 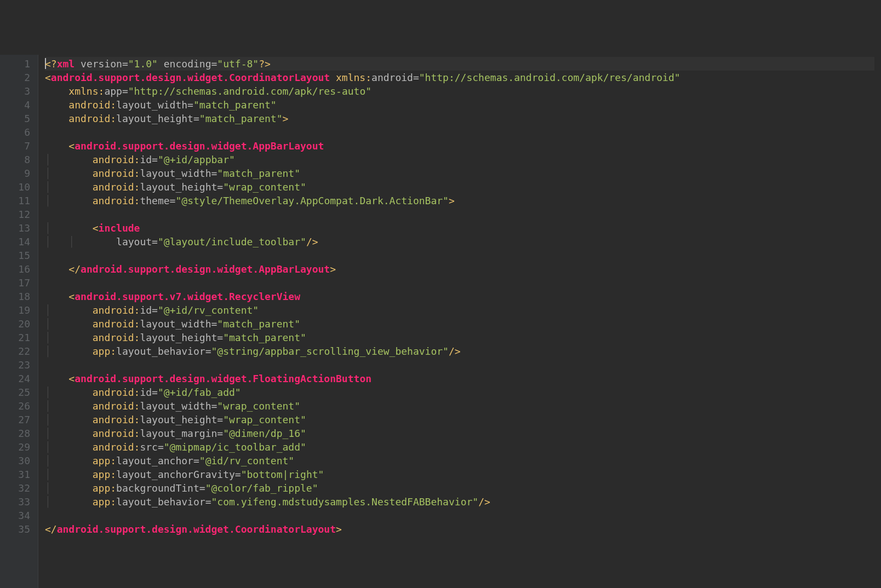 I want to click on code-line: │ android:src="@mipmap/ic_toolbar_add", so click(x=460, y=447).